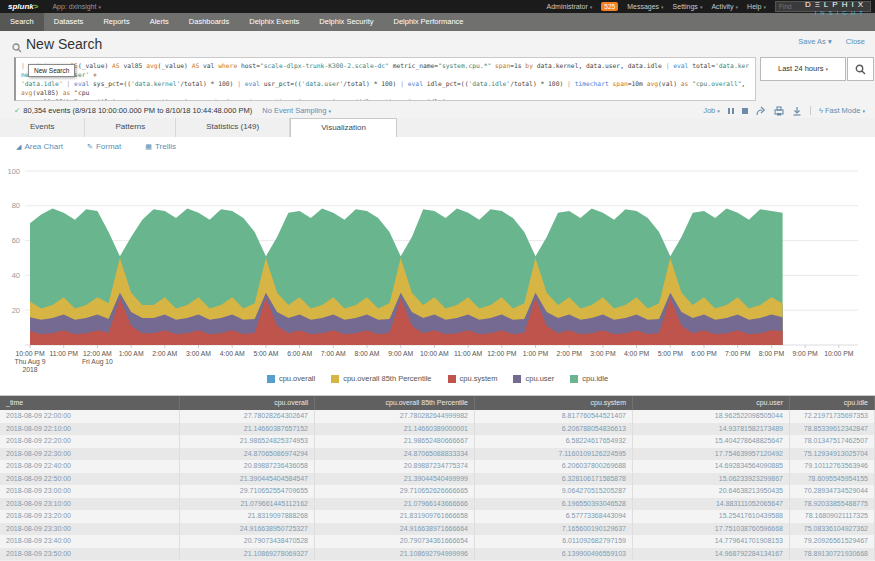 The height and width of the screenshot is (561, 875). Describe the element at coordinates (688, 6) in the screenshot. I see `topbar-menu-settings: Settings▾` at that location.